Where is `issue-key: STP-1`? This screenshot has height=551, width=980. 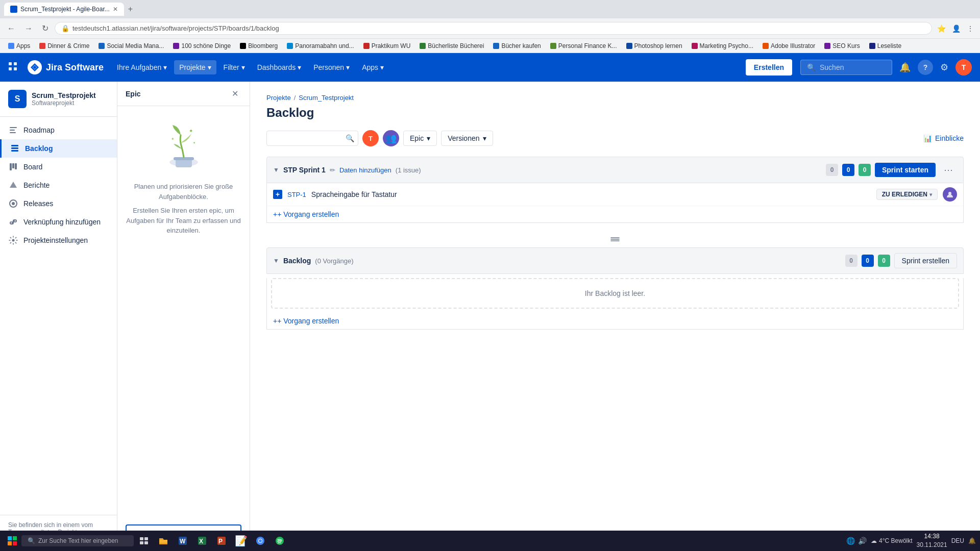
issue-key: STP-1 is located at coordinates (297, 195).